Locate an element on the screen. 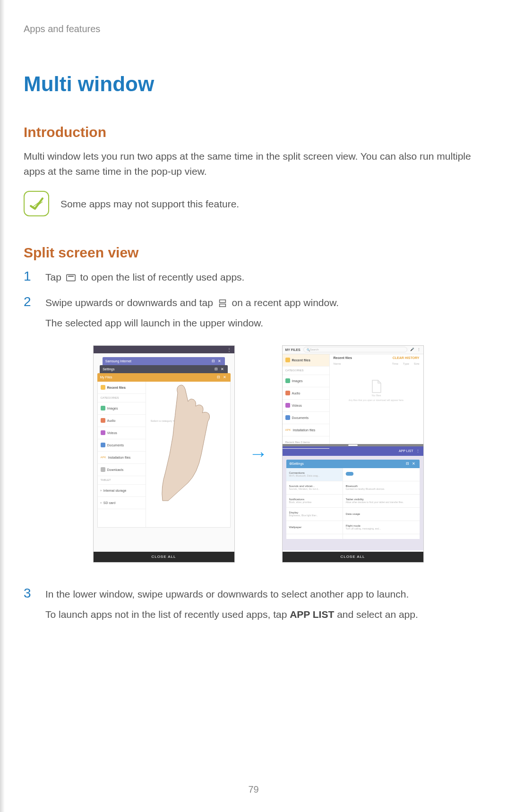 Image resolution: width=507 pixels, height=812 pixels. page-title: Multi window is located at coordinates (258, 84).